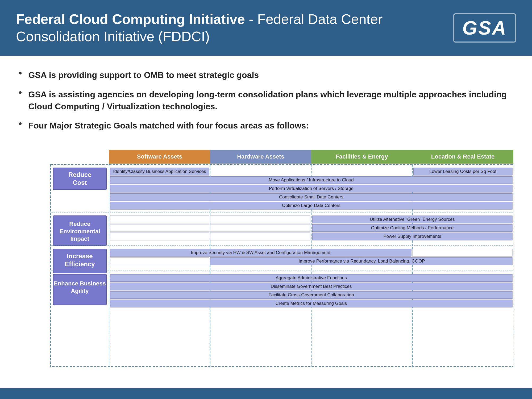  I want to click on header: Federal Cloud Computing Initiative - Fed…, so click(266, 28).